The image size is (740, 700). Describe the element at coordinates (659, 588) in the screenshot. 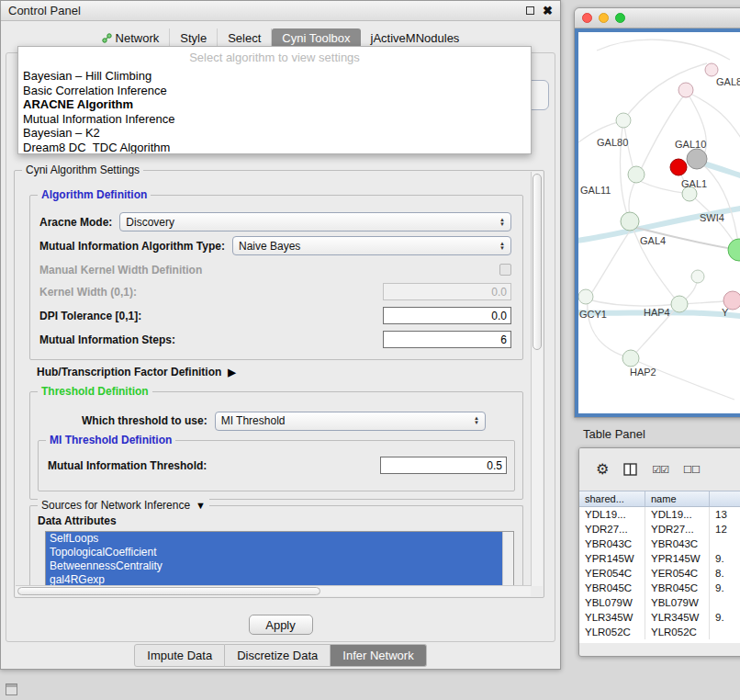

I see `table-row: YBR045C YBR045C 9.` at that location.